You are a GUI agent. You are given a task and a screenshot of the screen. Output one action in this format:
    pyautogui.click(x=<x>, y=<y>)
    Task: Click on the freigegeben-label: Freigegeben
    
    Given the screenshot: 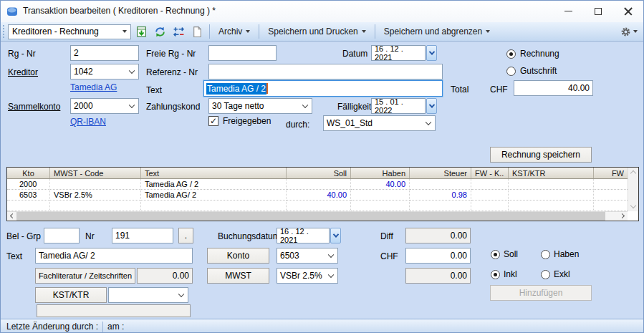 What is the action you would take?
    pyautogui.click(x=246, y=121)
    